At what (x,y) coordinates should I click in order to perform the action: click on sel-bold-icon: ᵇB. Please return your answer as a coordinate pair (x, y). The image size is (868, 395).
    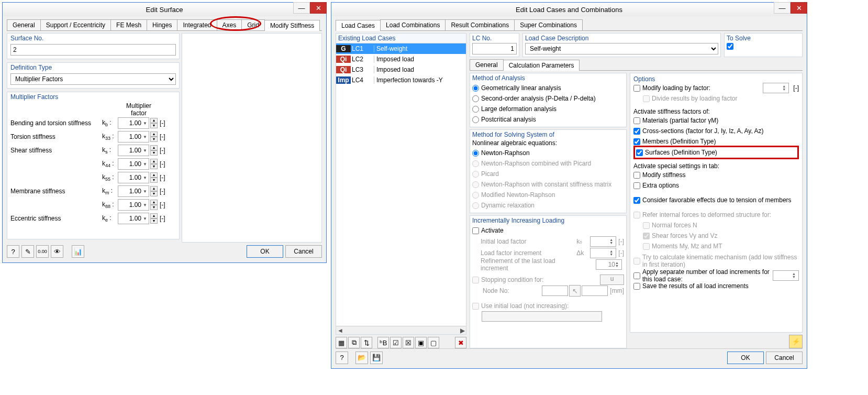
    Looking at the image, I should click on (383, 343).